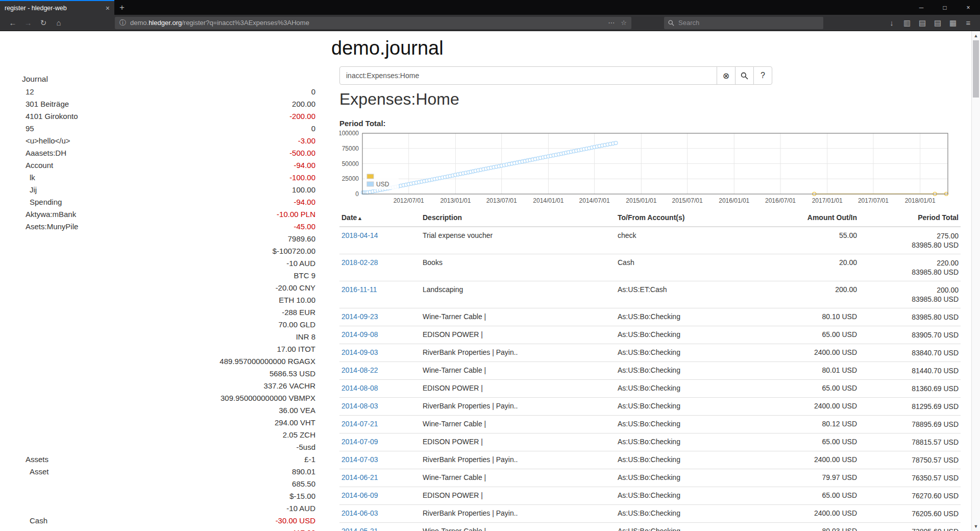 The image size is (980, 531). Describe the element at coordinates (360, 388) in the screenshot. I see `transaction-date-link: 2014-08-08` at that location.